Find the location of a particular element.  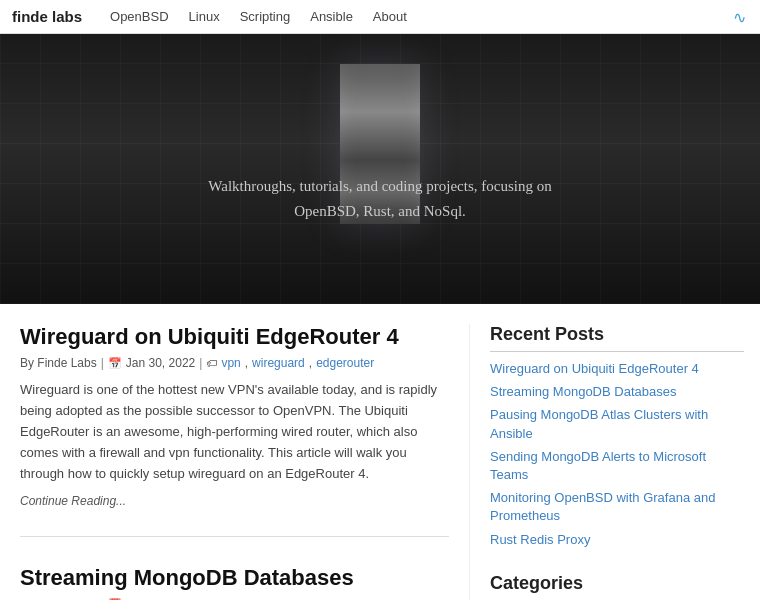

list-item: Rust Redis Proxy is located at coordinates (617, 540).